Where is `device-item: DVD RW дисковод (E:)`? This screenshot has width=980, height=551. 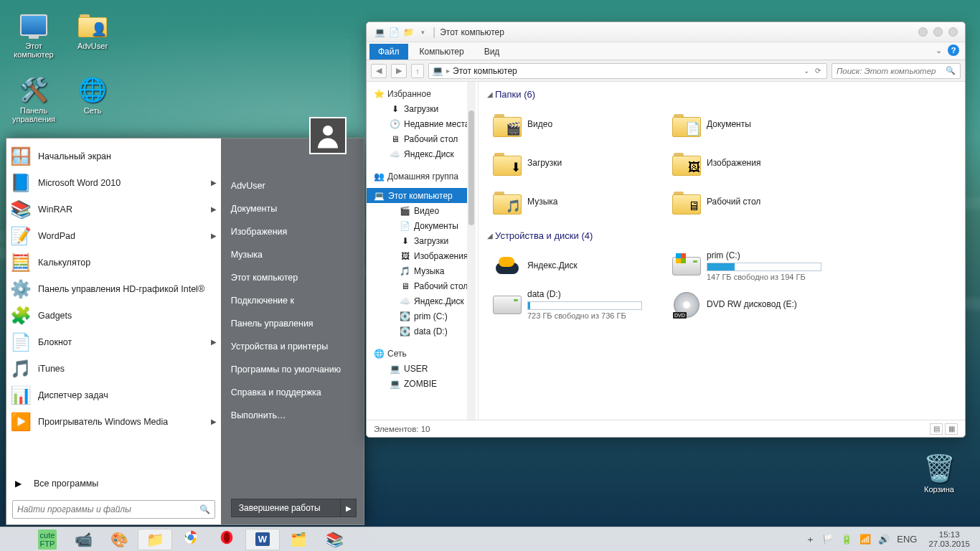
device-item: DVD RW дисковод (E:) is located at coordinates (760, 305).